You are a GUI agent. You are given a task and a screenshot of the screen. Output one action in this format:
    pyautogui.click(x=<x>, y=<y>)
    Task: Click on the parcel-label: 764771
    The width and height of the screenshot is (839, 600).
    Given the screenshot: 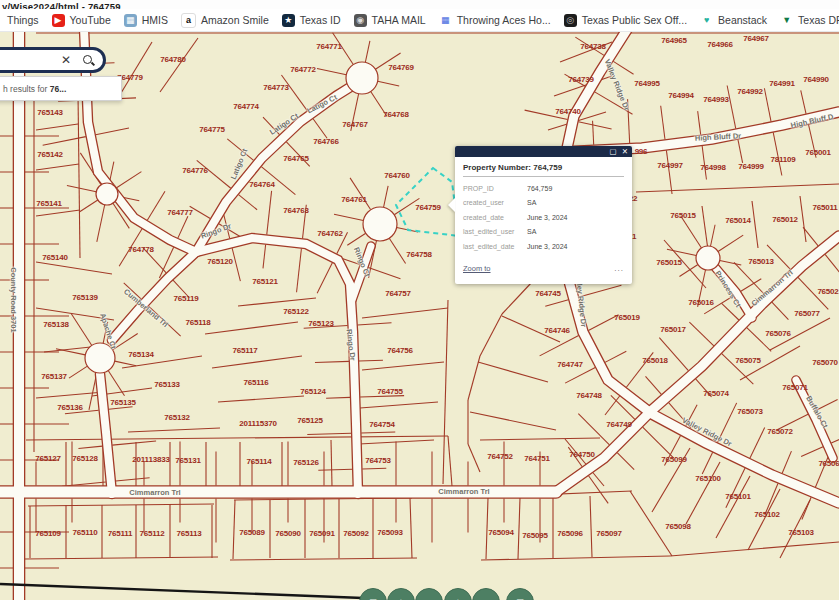 What is the action you would take?
    pyautogui.click(x=329, y=46)
    